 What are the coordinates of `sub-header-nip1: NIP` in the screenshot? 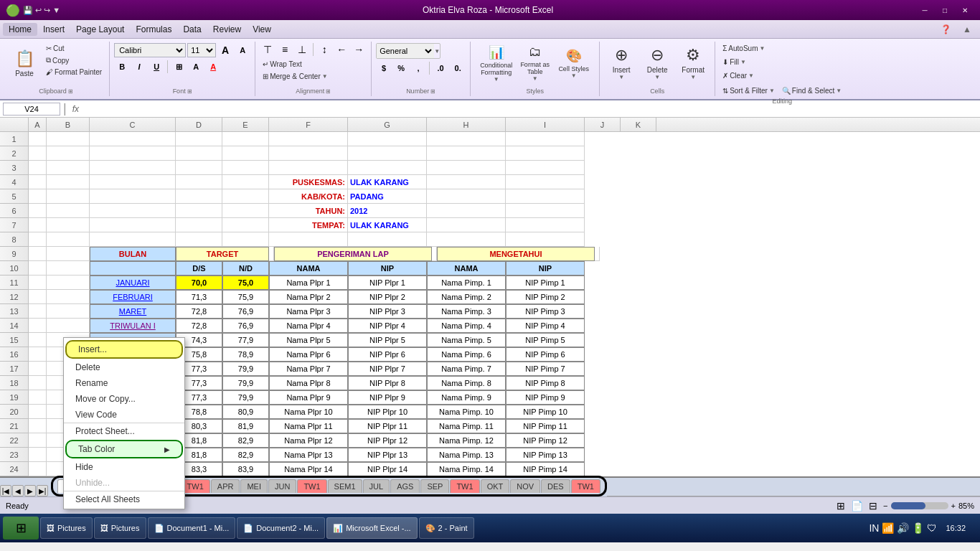 It's located at (387, 268).